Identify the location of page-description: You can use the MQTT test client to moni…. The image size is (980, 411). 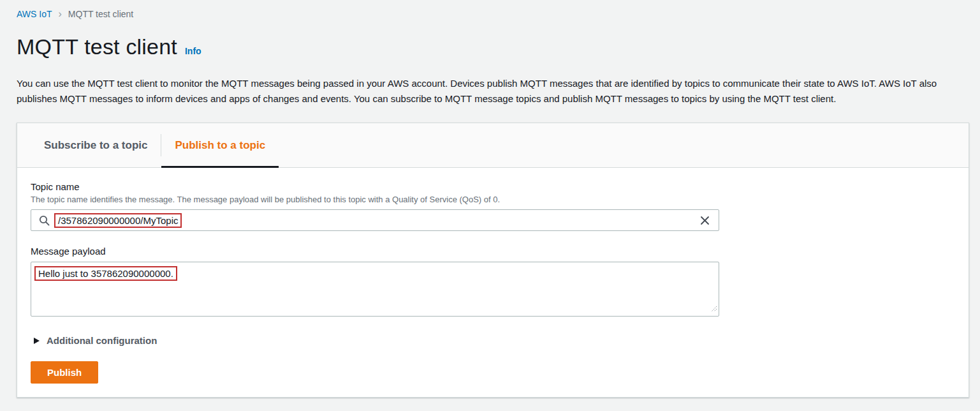
(493, 91).